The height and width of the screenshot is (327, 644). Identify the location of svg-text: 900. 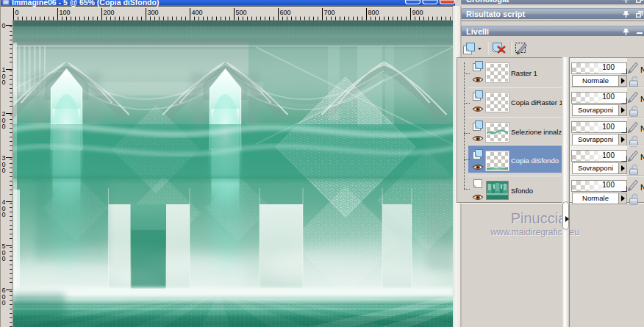
(418, 12).